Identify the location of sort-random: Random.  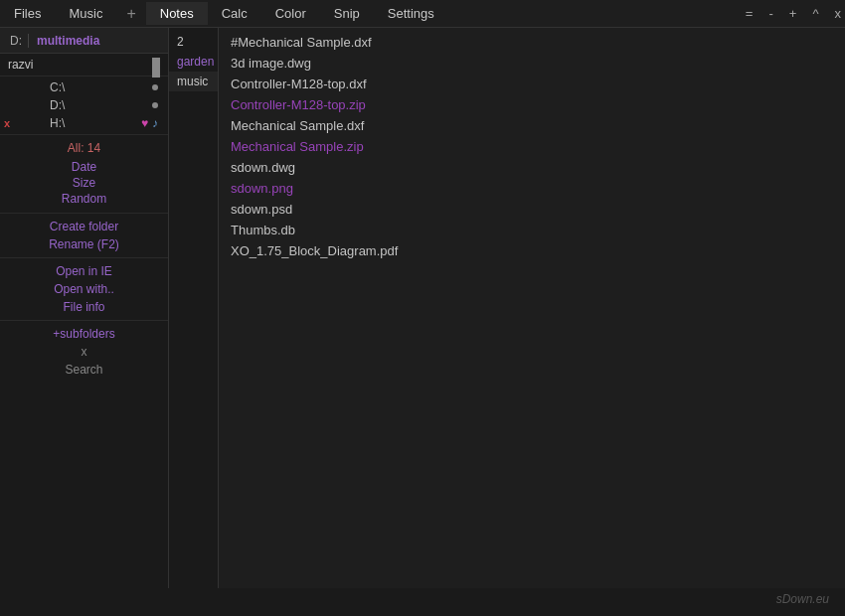
(84, 199).